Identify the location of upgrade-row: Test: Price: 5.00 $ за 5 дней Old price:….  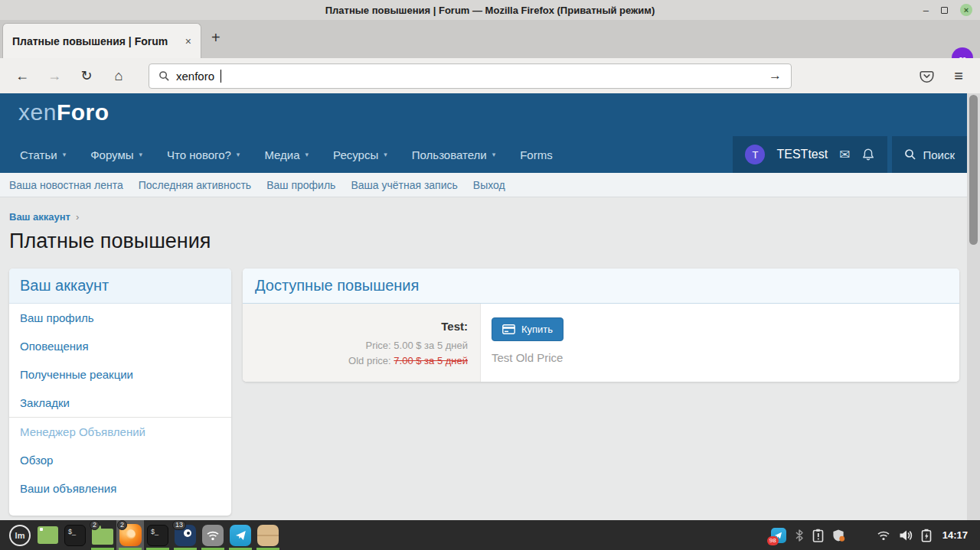
(601, 343).